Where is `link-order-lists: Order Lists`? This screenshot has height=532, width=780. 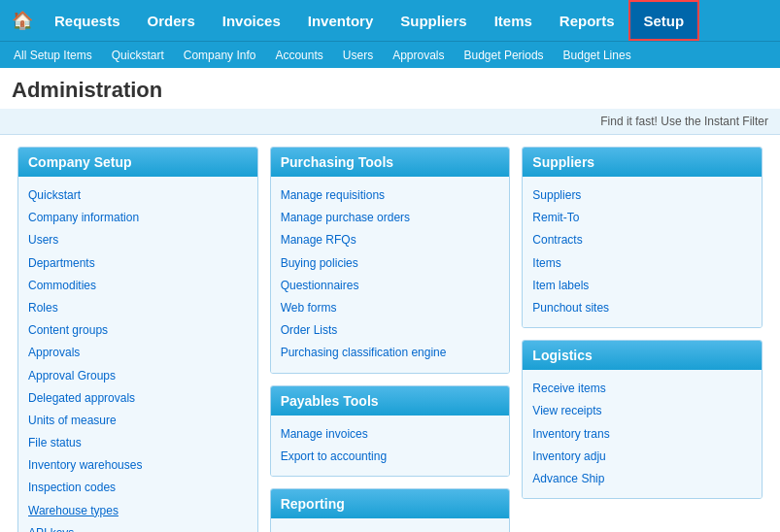 link-order-lists: Order Lists is located at coordinates (390, 330).